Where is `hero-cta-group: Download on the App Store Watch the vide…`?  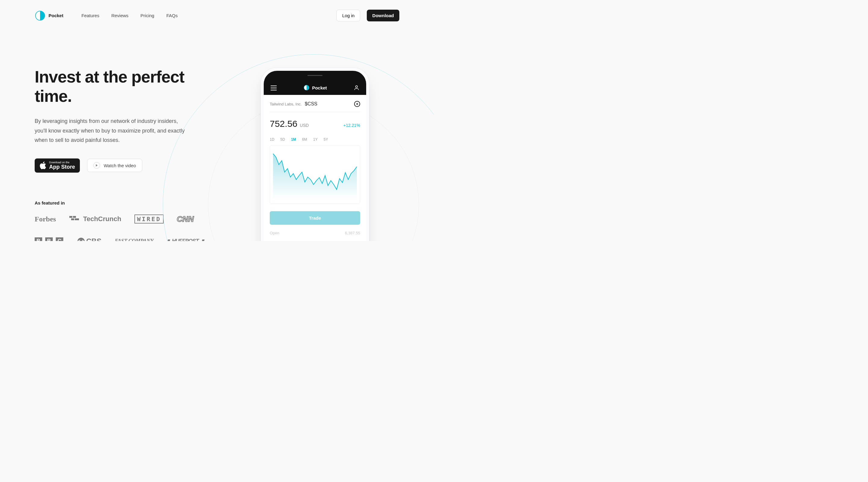 hero-cta-group: Download on the App Store Watch the vide… is located at coordinates (110, 165).